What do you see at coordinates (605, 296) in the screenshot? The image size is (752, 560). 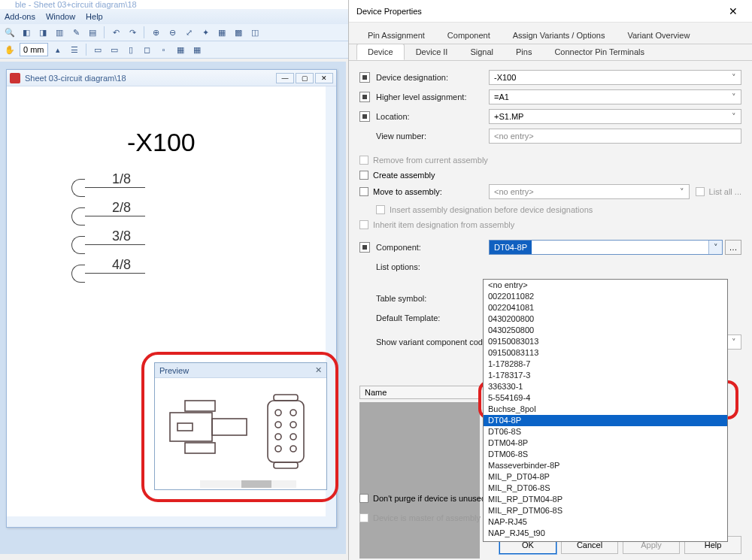 I see `dropdown-option: 0022011082` at bounding box center [605, 296].